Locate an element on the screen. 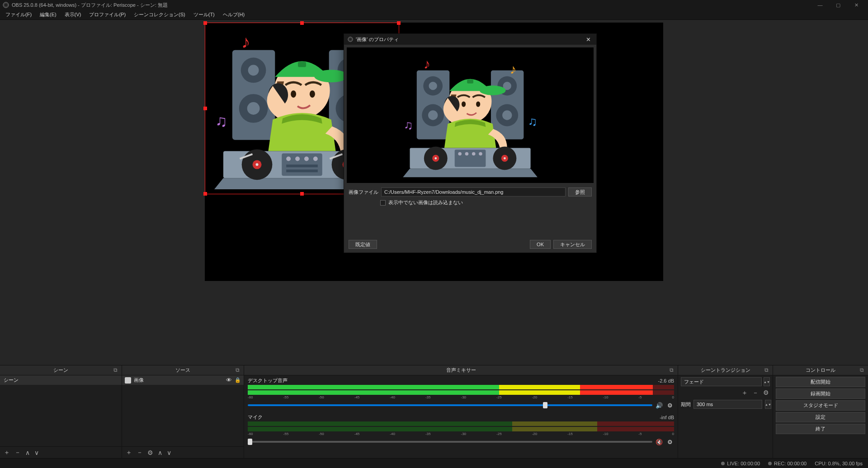  exit-button: 終了 is located at coordinates (821, 429).